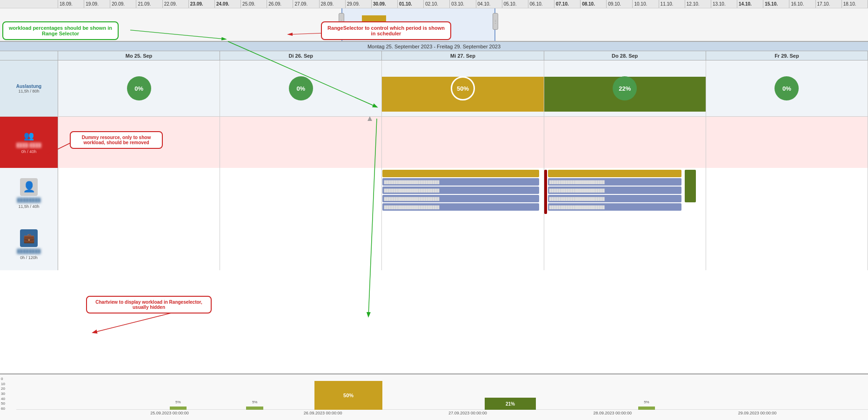 The width and height of the screenshot is (868, 420). What do you see at coordinates (461, 182) in the screenshot?
I see `task-bar-wed-2: ████████████████████████` at bounding box center [461, 182].